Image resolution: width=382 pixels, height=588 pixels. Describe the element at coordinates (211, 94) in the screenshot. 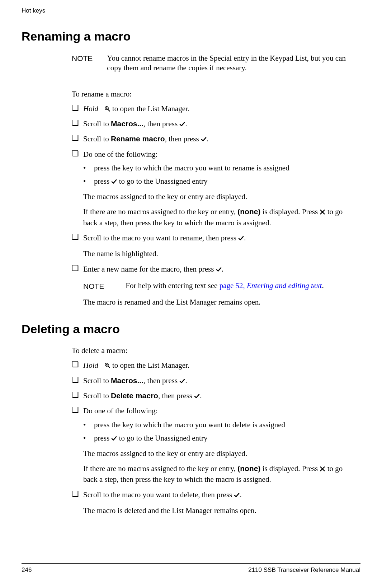

I see `intro-text: To rename a macro:` at that location.